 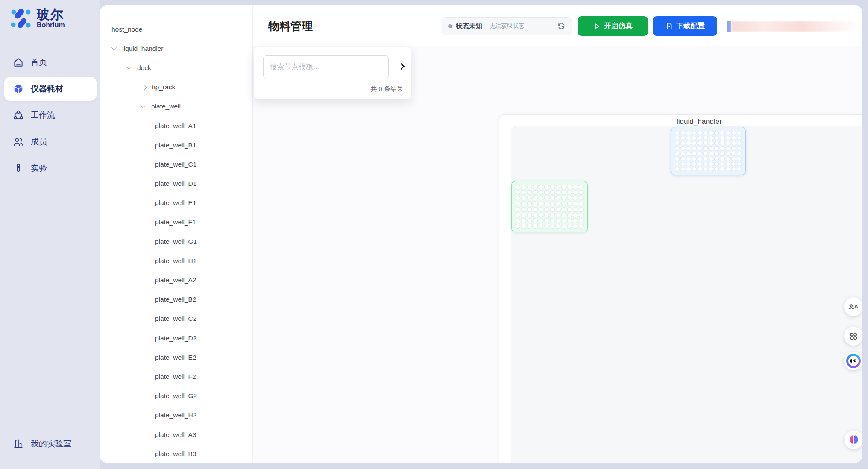 What do you see at coordinates (326, 67) in the screenshot?
I see `search-input` at bounding box center [326, 67].